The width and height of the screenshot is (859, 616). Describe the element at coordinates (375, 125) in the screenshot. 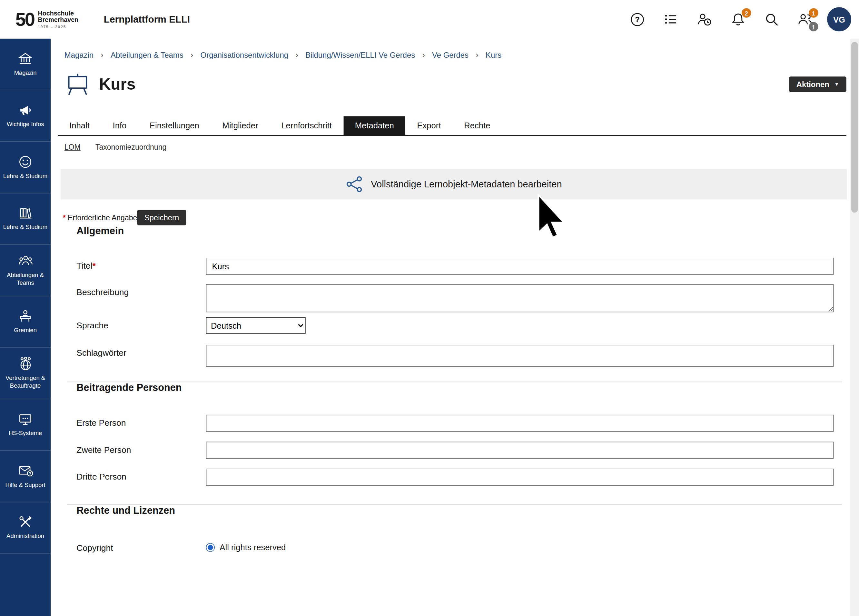

I see `tab-metadaten: Metadaten` at that location.